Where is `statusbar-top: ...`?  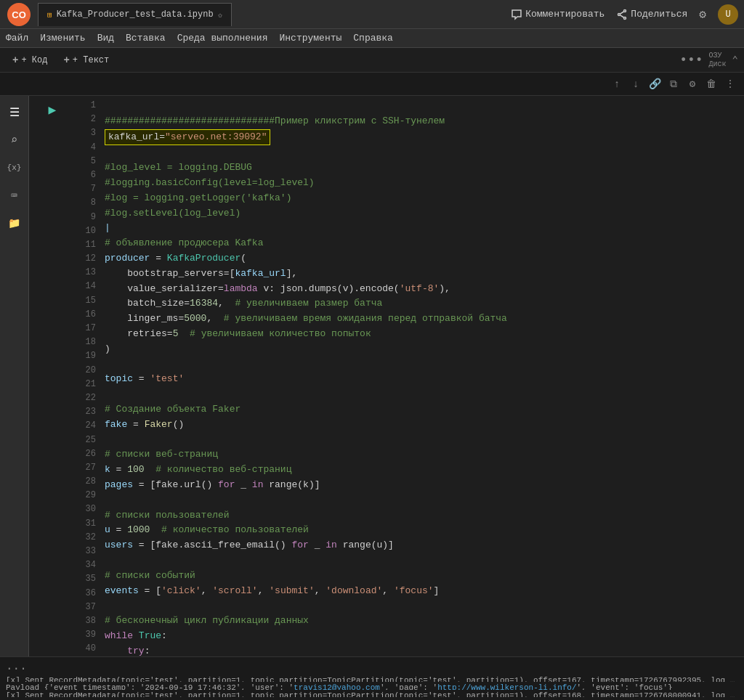
statusbar-top: ... is located at coordinates (372, 667).